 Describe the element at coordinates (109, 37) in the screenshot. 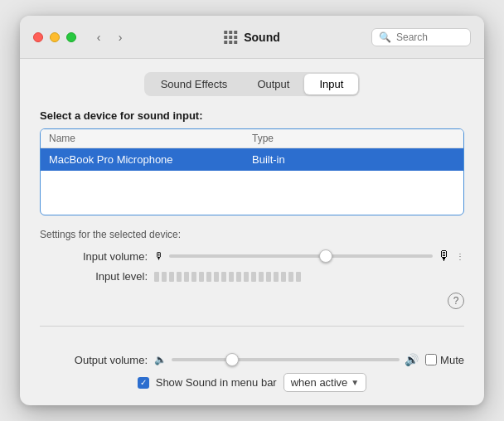

I see `nav-buttons: ‹ ›` at that location.